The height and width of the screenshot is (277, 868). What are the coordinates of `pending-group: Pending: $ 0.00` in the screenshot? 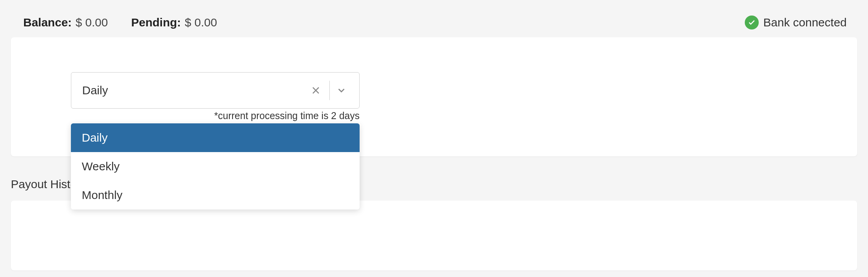 It's located at (174, 23).